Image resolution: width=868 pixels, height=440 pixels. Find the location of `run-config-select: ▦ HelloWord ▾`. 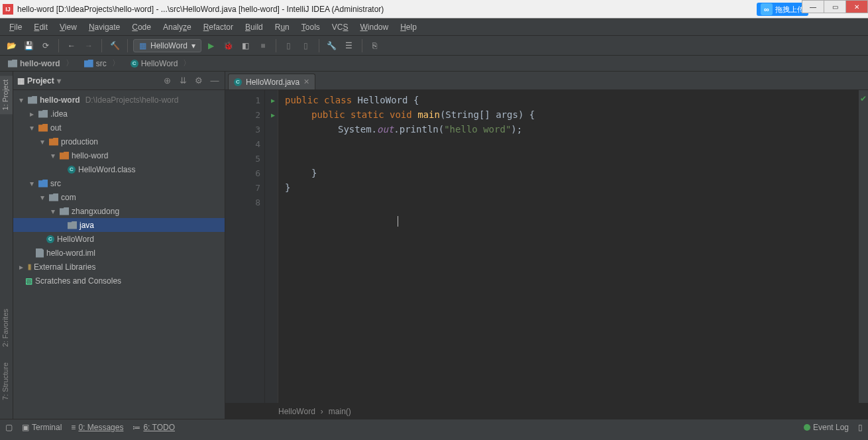

run-config-select: ▦ HelloWord ▾ is located at coordinates (167, 46).